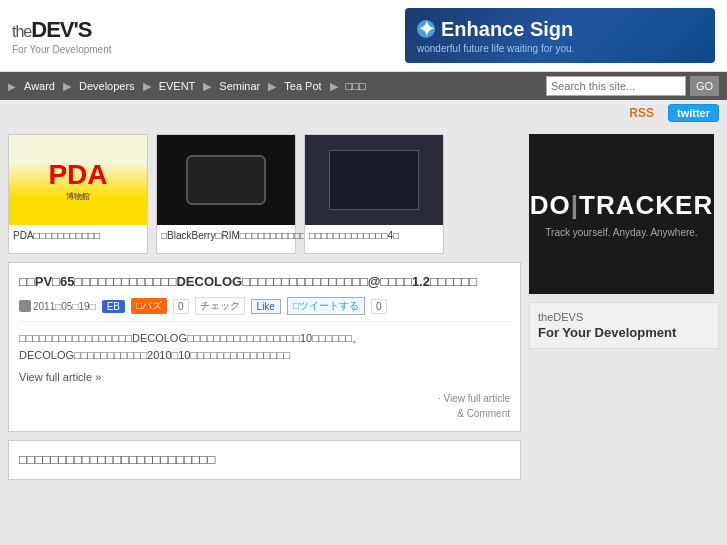 This screenshot has width=727, height=545. What do you see at coordinates (264, 460) in the screenshot?
I see `article-title2: □□□□□□□□□□□□□□□□□□□□□□□□□` at bounding box center [264, 460].